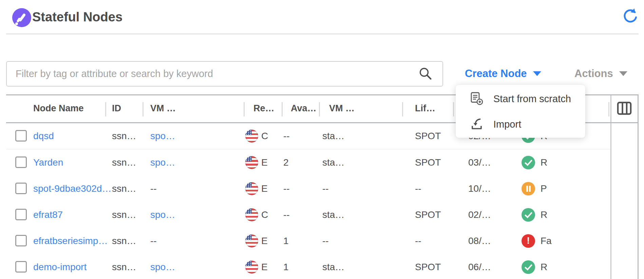  What do you see at coordinates (477, 99) in the screenshot?
I see `document-add-icon` at bounding box center [477, 99].